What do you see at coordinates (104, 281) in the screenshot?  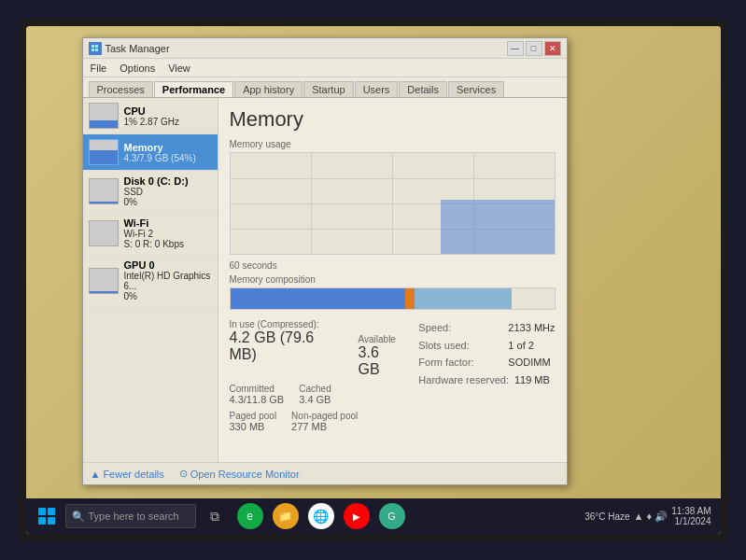 I see `gpu-thumbnail` at bounding box center [104, 281].